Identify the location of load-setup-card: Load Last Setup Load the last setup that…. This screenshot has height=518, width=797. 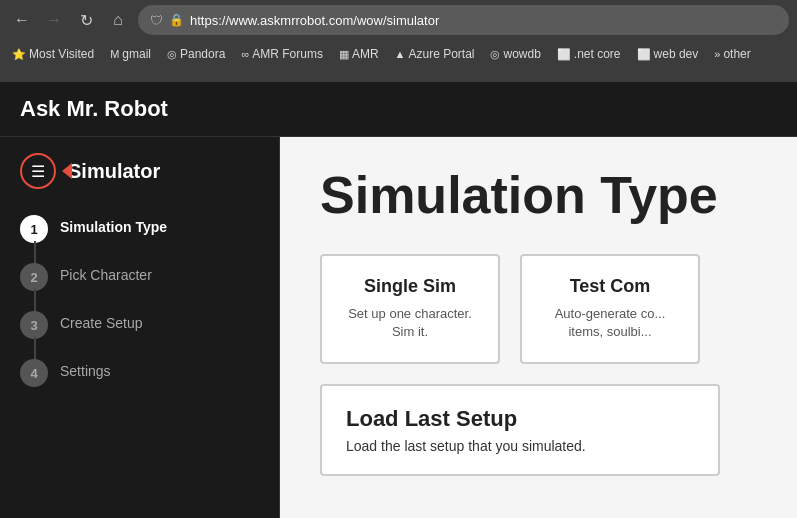
(520, 430).